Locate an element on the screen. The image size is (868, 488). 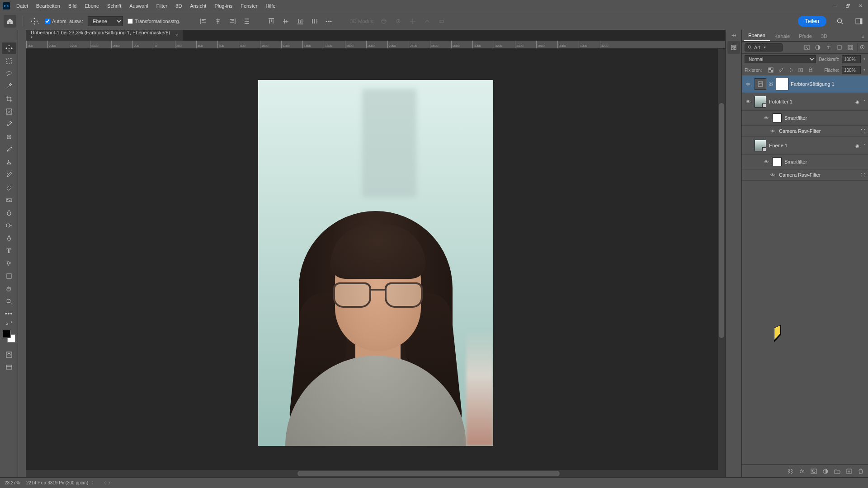
menu-plugins: Plug-ins is located at coordinates (223, 6).